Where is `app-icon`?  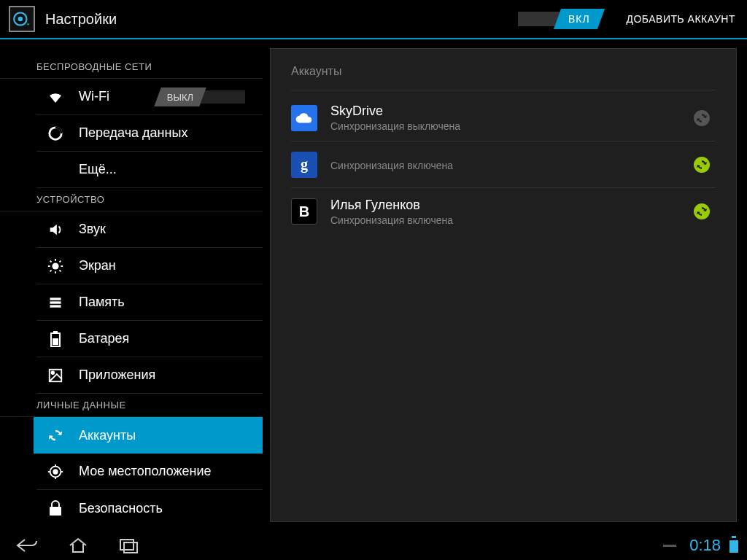 app-icon is located at coordinates (22, 19).